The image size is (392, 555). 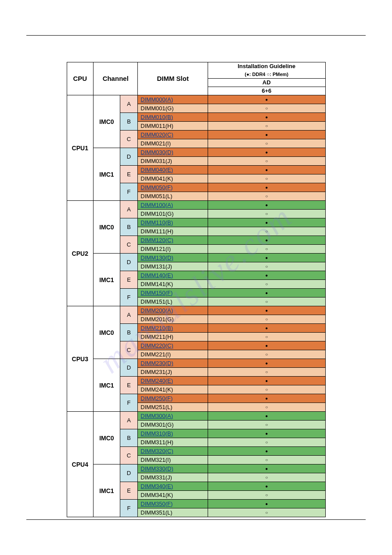 What do you see at coordinates (173, 249) in the screenshot?
I see `dimm-slot-cell: DIMM121(I)` at bounding box center [173, 249].